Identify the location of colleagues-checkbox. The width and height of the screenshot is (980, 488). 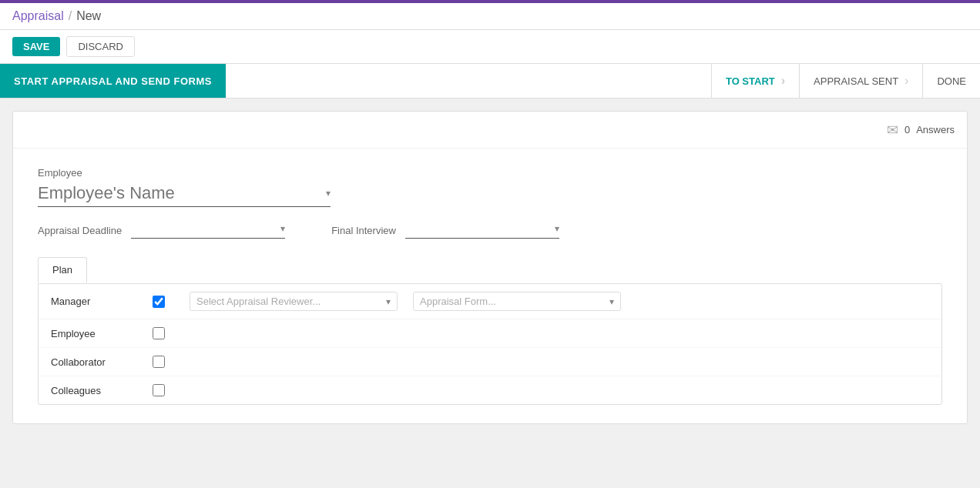
(159, 390).